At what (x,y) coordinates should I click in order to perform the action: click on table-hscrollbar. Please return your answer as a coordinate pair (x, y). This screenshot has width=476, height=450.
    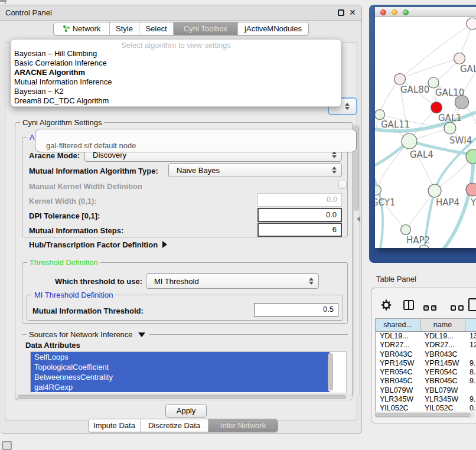
    Looking at the image, I should click on (424, 415).